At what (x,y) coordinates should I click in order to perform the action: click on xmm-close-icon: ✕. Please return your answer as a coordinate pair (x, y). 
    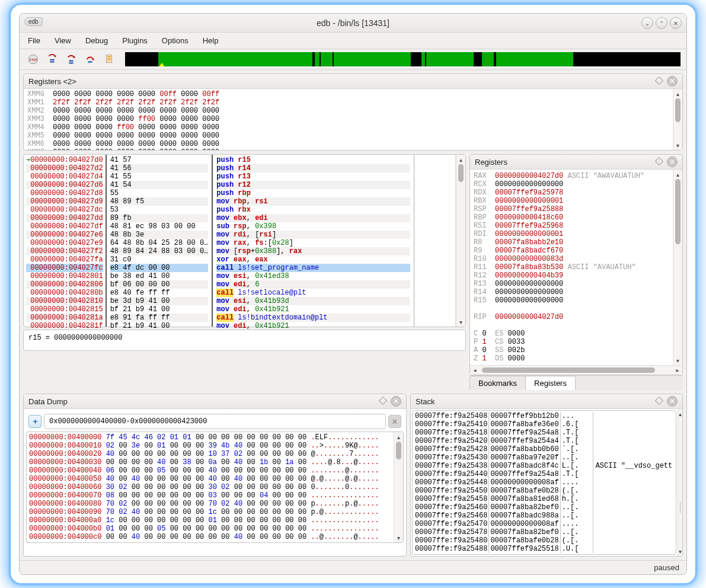
    Looking at the image, I should click on (672, 81).